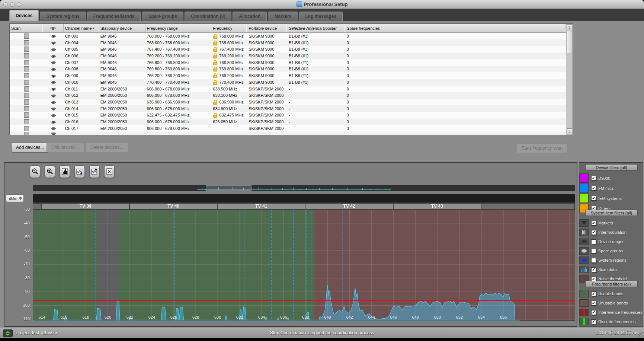 The image size is (644, 341). Describe the element at coordinates (228, 188) in the screenshot. I see `overview-selection-window` at that location.